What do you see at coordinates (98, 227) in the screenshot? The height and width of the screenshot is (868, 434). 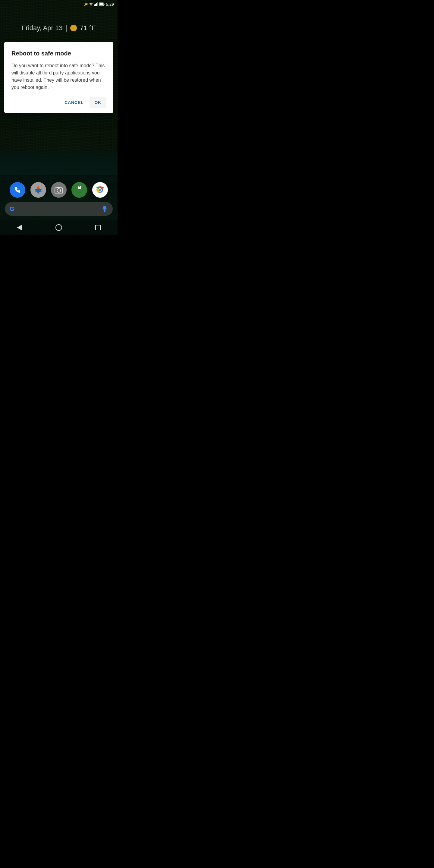 I see `recent-icon` at bounding box center [98, 227].